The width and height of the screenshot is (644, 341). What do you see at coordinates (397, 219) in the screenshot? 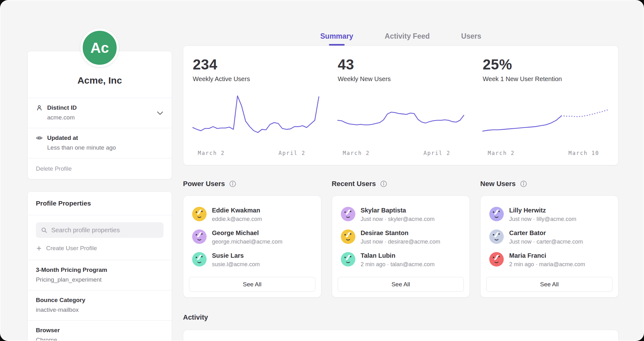
I see `user-detail: Just now · skyler@acme.com` at bounding box center [397, 219].